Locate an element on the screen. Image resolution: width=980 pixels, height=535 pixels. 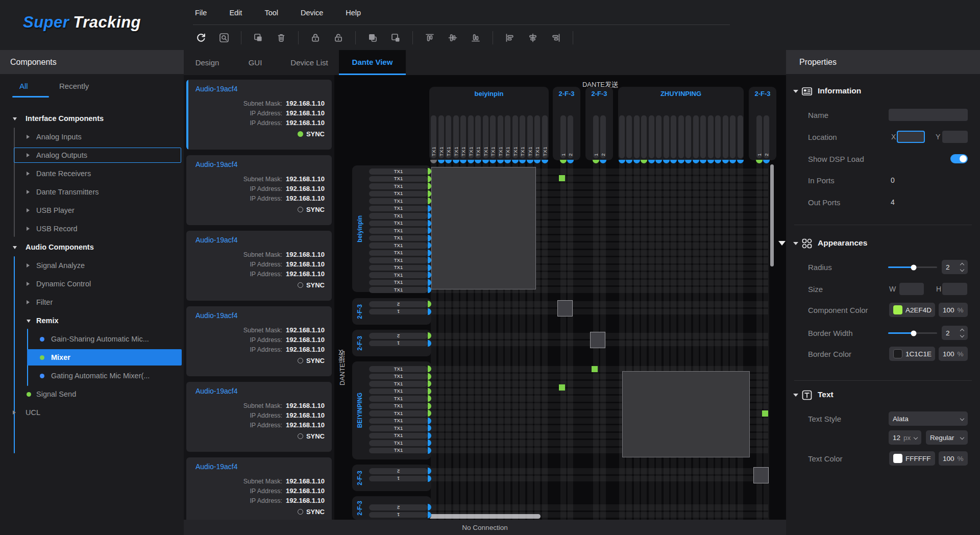
component-color-picker: A2EF4D is located at coordinates (912, 310).